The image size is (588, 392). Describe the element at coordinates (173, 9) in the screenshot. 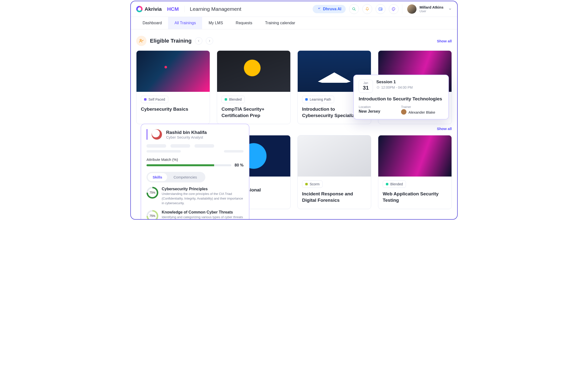

I see `brand-text-2: HCM` at that location.